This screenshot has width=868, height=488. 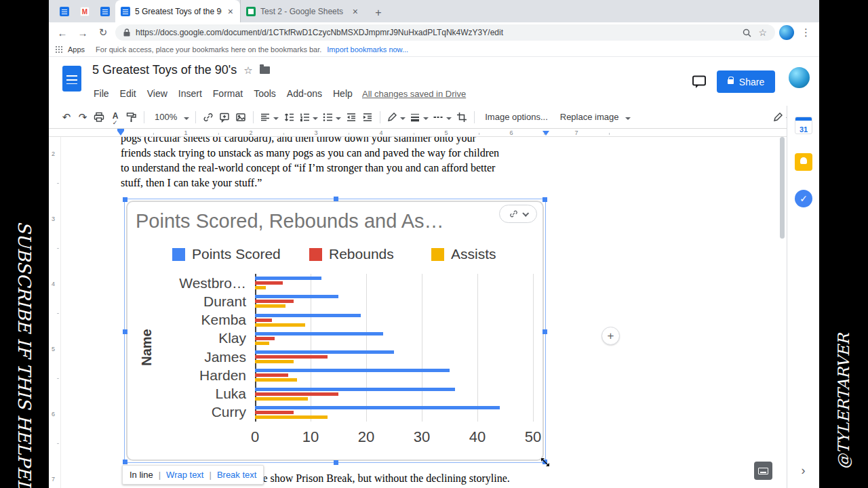 What do you see at coordinates (255, 437) in the screenshot?
I see `x-tick-label: 0` at bounding box center [255, 437].